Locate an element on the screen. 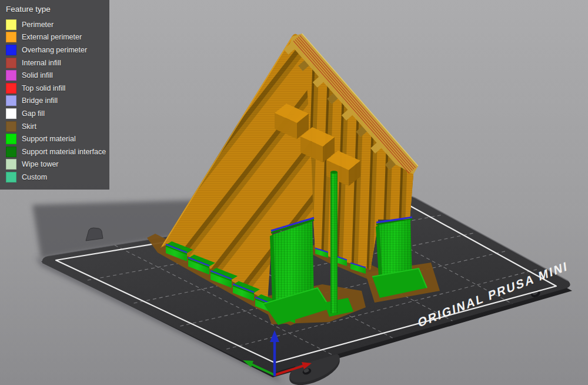  legend-item-label: Wipe tower is located at coordinates (40, 164).